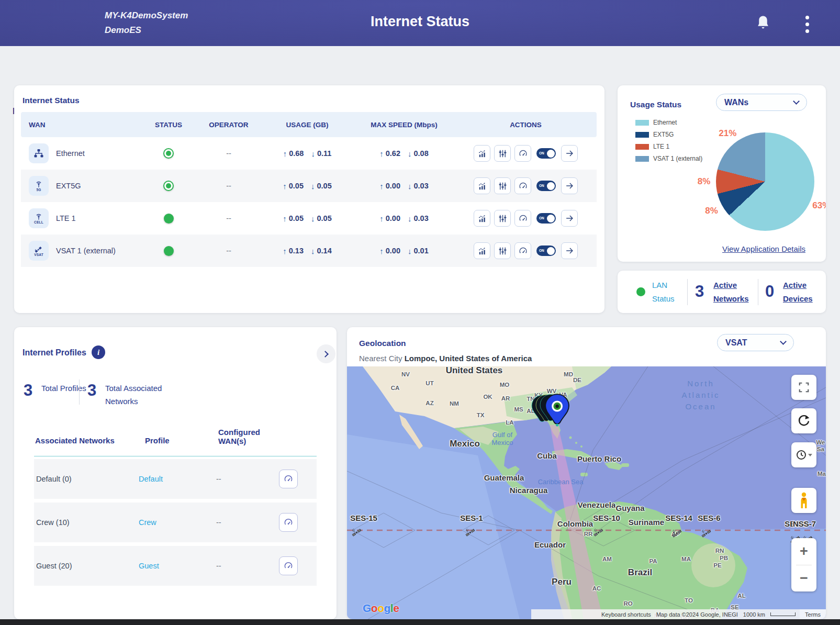 The width and height of the screenshot is (840, 625). I want to click on map-label: MA, so click(686, 559).